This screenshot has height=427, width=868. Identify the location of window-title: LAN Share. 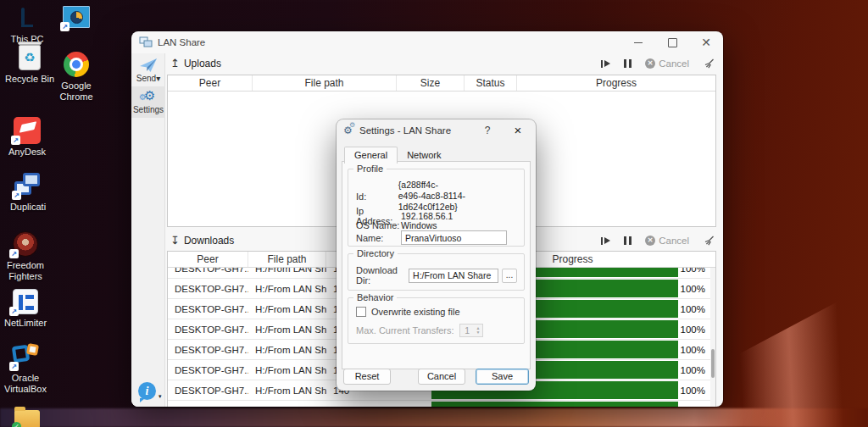
(181, 42).